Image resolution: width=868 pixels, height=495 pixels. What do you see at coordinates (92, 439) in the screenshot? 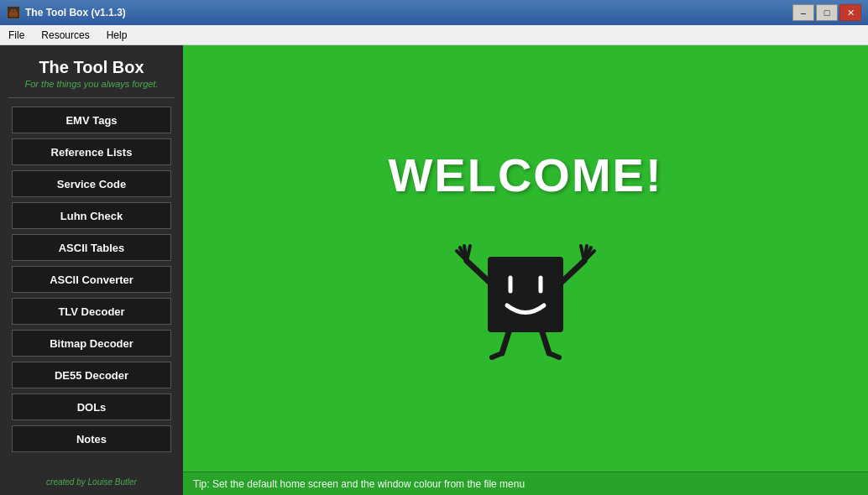
I see `nav-notes: Notes` at bounding box center [92, 439].